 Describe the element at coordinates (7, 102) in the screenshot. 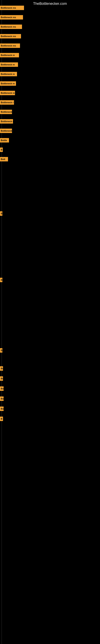

I see `bar-label: Bottleneck r` at that location.